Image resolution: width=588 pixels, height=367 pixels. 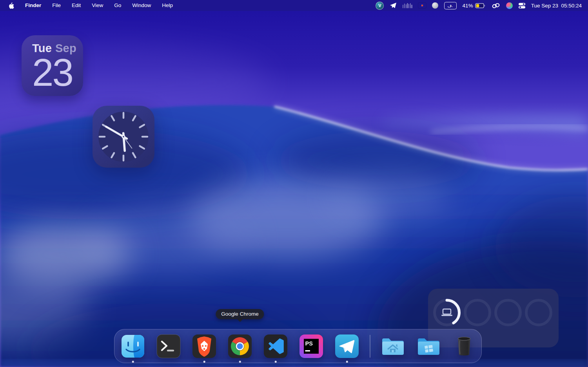 What do you see at coordinates (468, 5) in the screenshot?
I see `battery-percent-label: 41%` at bounding box center [468, 5].